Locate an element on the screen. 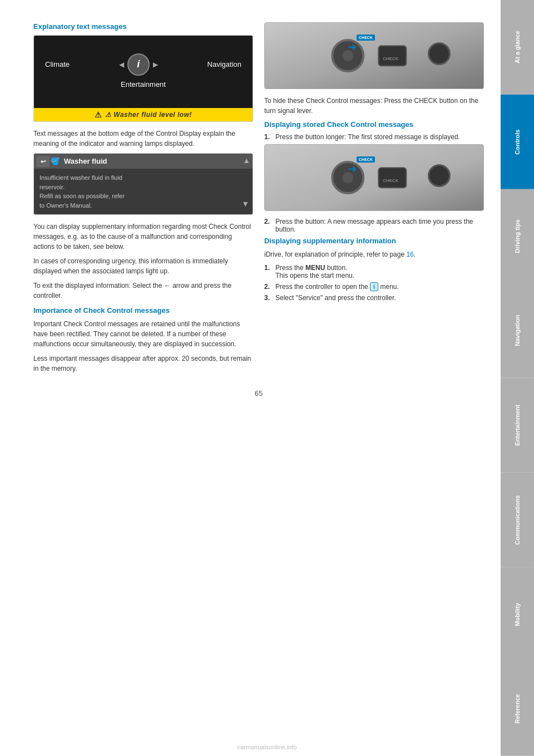  climate-nav-row: Climate ◀ i ▶ Navigation is located at coordinates (144, 65).